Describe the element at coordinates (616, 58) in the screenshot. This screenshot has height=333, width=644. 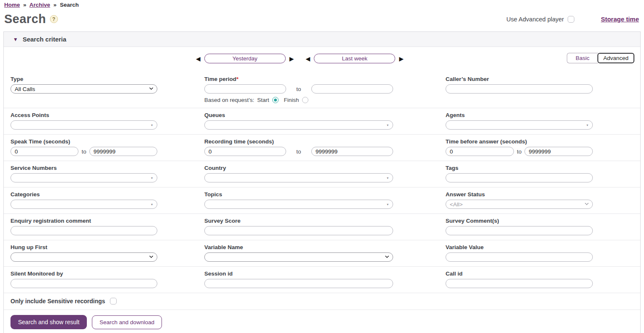
I see `advanced-mode-button: Advanced` at that location.